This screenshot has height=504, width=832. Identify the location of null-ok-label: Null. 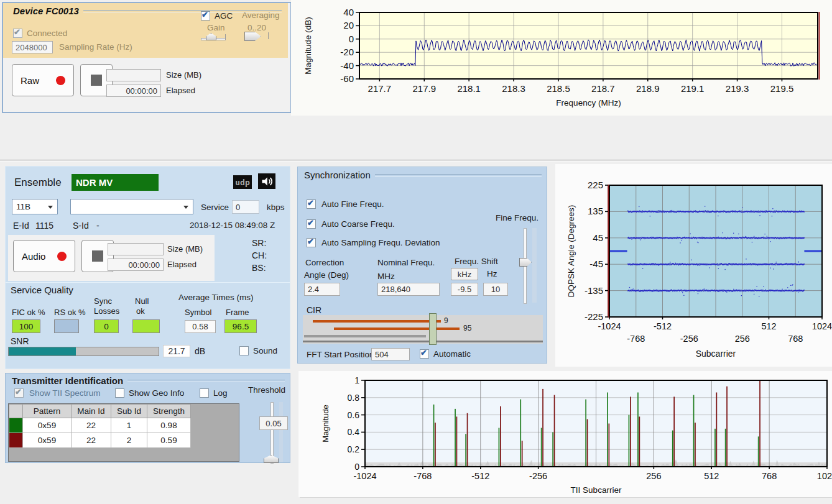
(142, 301).